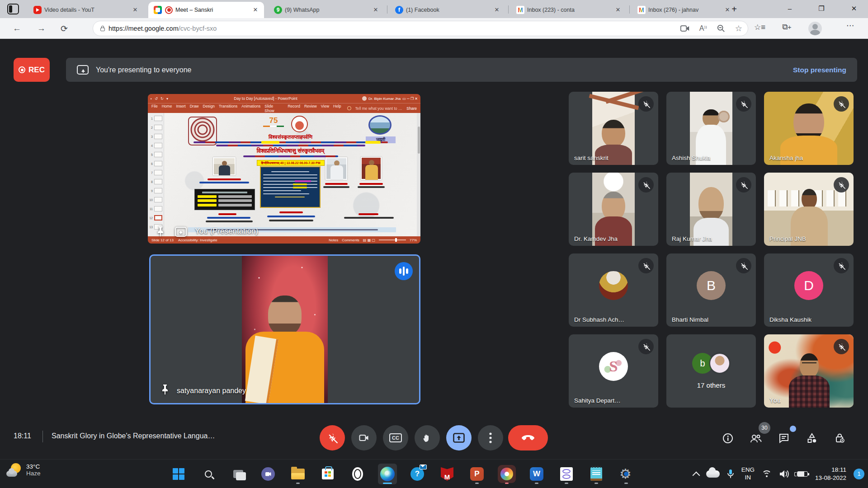 The height and width of the screenshot is (488, 868). What do you see at coordinates (251, 108) in the screenshot?
I see `ppt-ribbon-tab: Animations` at bounding box center [251, 108].